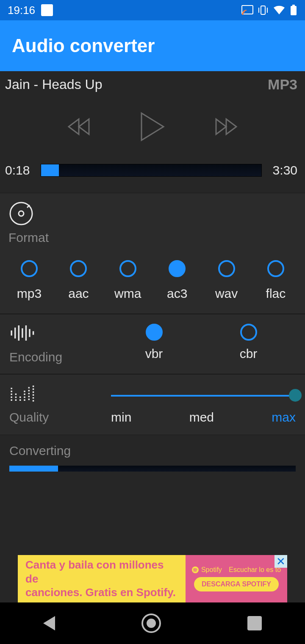  What do you see at coordinates (34, 469) in the screenshot?
I see `converting-fill` at bounding box center [34, 469].